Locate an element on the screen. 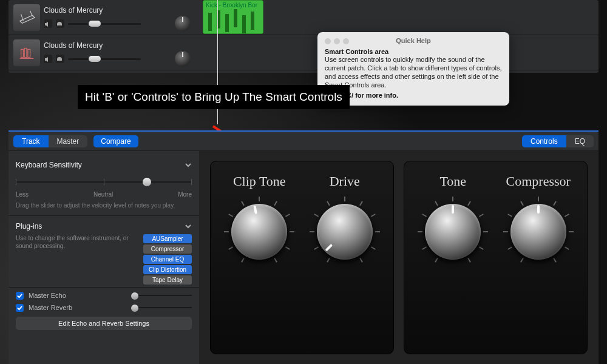  quick-help-title: Quick Help is located at coordinates (413, 41).